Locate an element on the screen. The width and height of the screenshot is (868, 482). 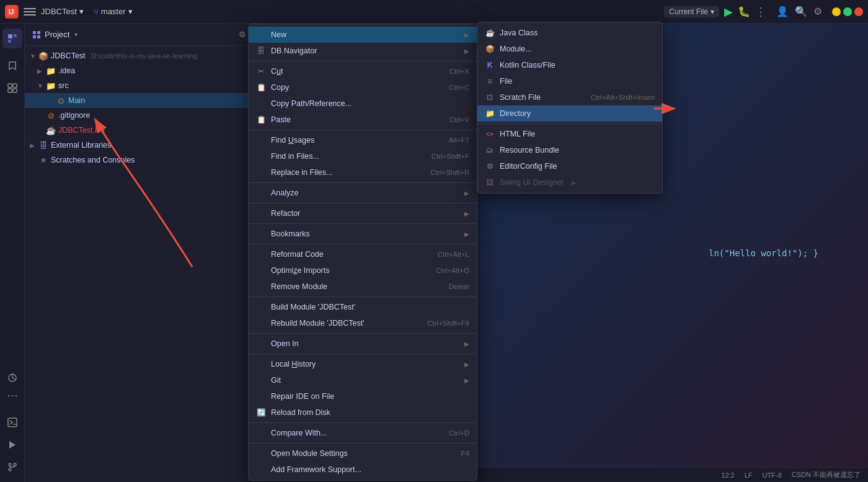
status-position: 12:2 is located at coordinates (728, 475).